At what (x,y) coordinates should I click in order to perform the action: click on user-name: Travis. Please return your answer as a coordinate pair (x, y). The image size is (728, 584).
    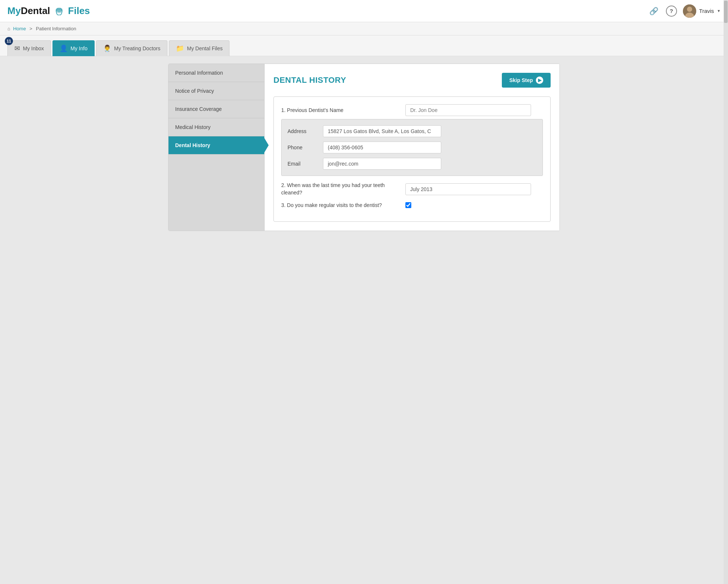
    Looking at the image, I should click on (707, 11).